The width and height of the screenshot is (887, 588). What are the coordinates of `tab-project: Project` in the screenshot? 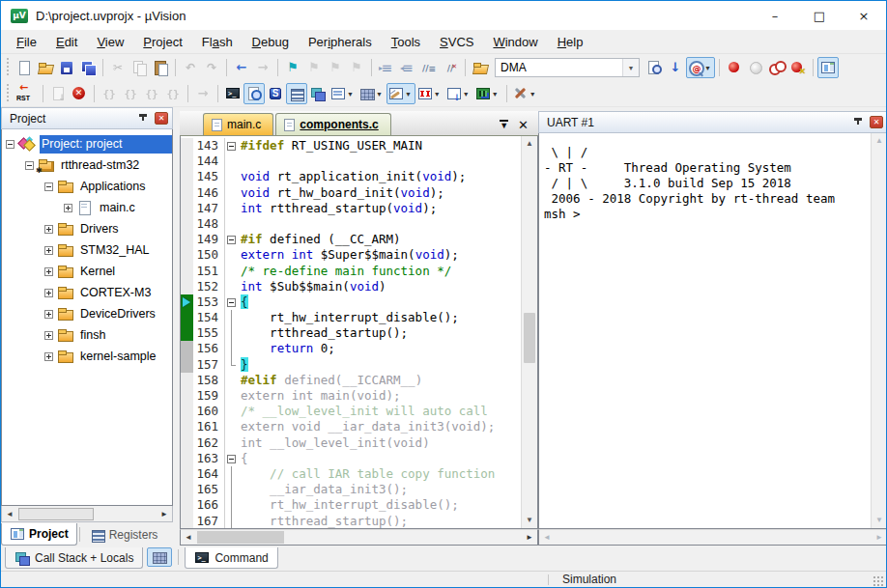 It's located at (39, 535).